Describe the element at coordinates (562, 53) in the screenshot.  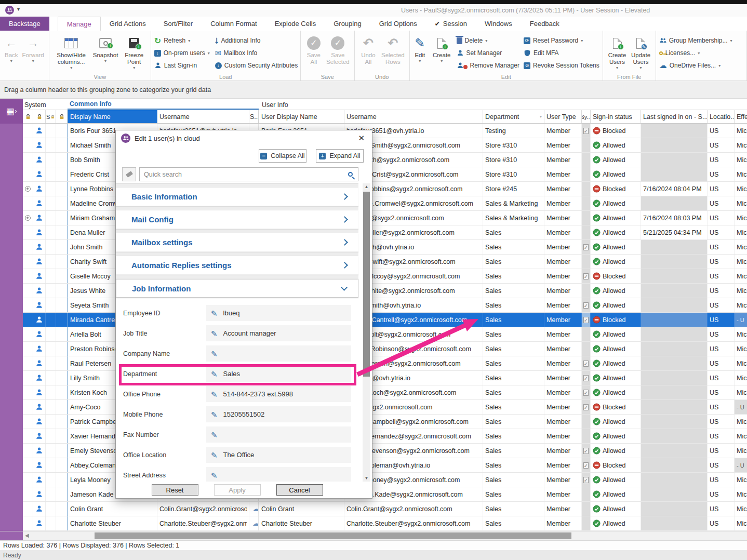
I see `edit-mfa-button: Edit MFA` at that location.